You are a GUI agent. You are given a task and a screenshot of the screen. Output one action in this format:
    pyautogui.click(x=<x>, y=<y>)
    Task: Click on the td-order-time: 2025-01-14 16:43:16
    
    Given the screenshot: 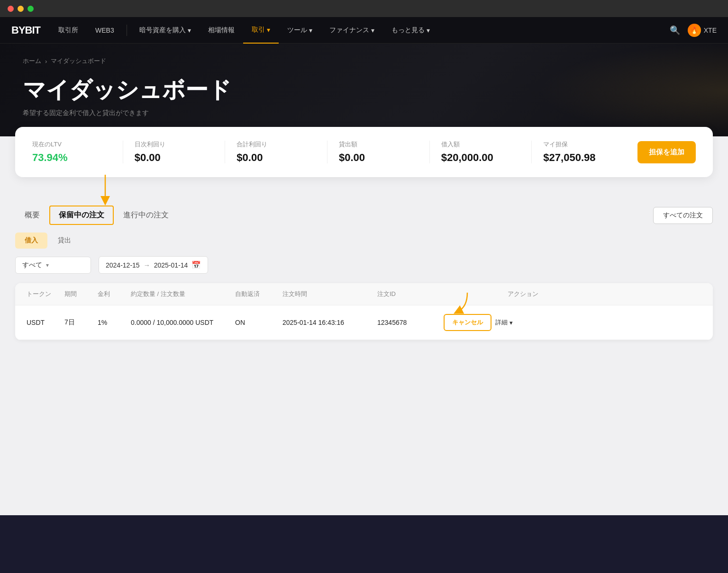 What is the action you would take?
    pyautogui.click(x=330, y=322)
    